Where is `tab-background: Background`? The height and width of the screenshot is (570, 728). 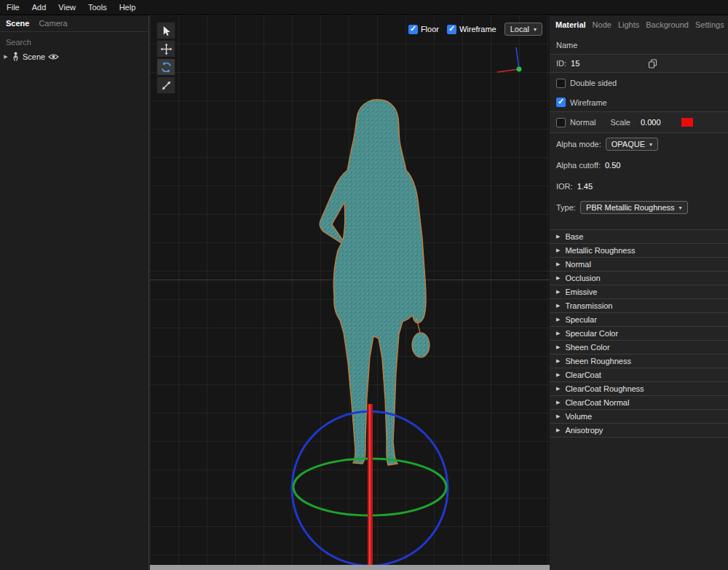
tab-background: Background is located at coordinates (667, 25).